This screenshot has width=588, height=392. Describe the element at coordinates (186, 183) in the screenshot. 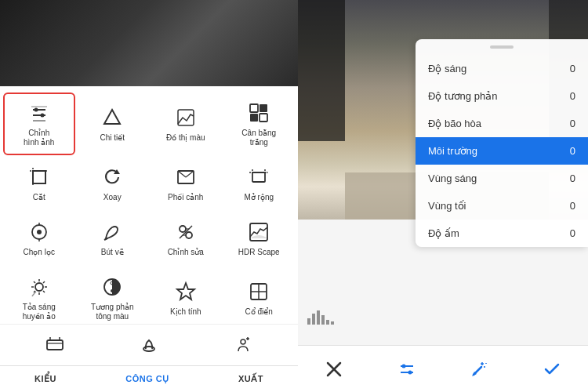

I see `tool-phoi-canh: Phối cảnh` at that location.